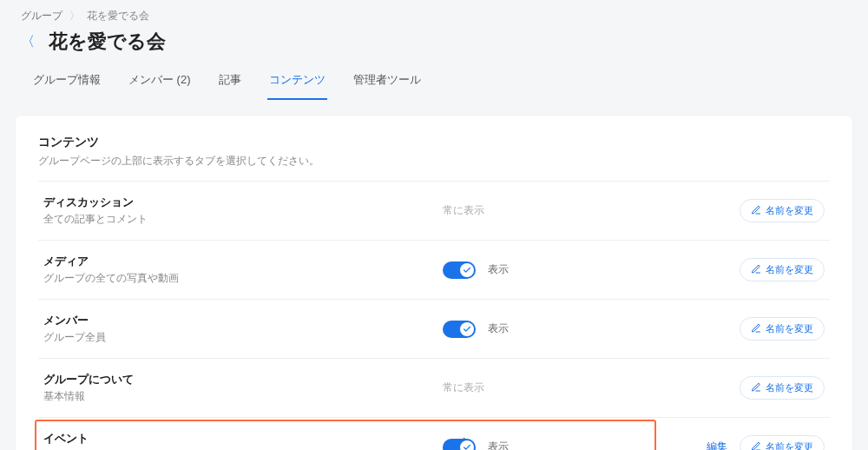  I want to click on tab-2: 記事, so click(230, 83).